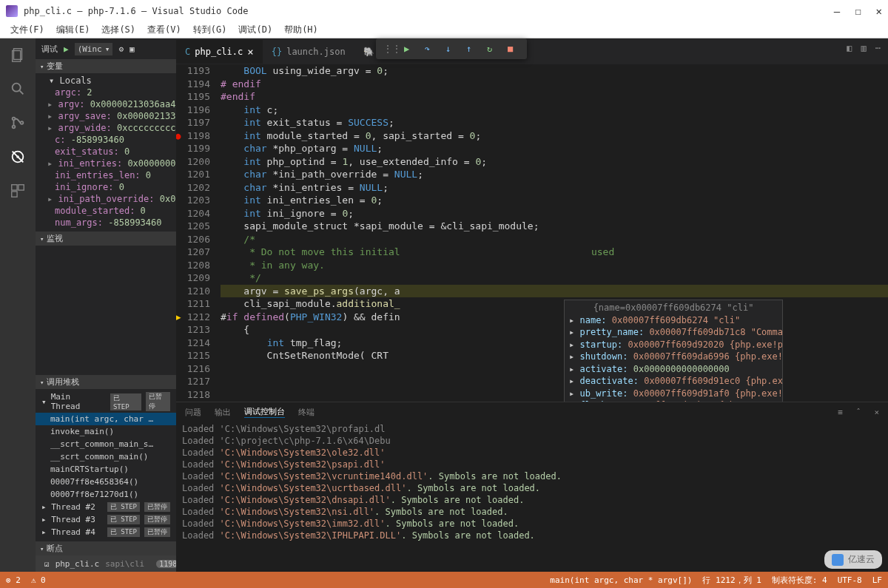 The height and width of the screenshot is (588, 888). What do you see at coordinates (850, 48) in the screenshot?
I see `split-editor-icon: ◧` at bounding box center [850, 48].